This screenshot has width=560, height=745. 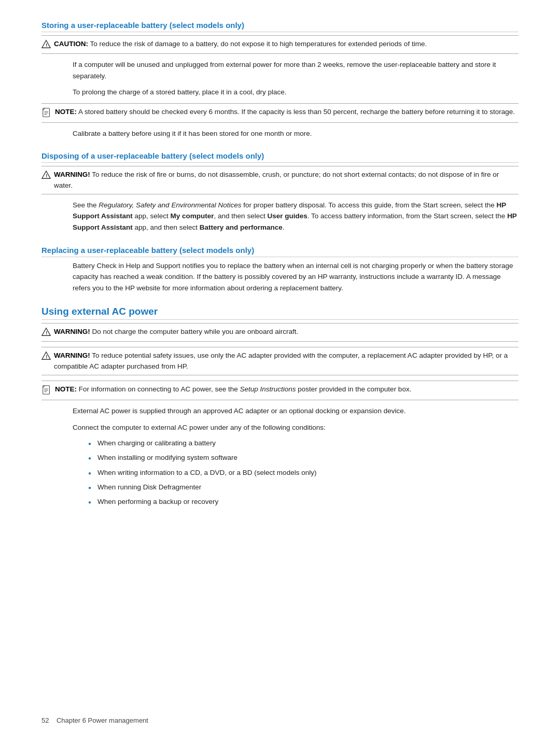 I want to click on warning-box-ac-1: ! WARNING! Do not charge the computer ba…, so click(x=280, y=332).